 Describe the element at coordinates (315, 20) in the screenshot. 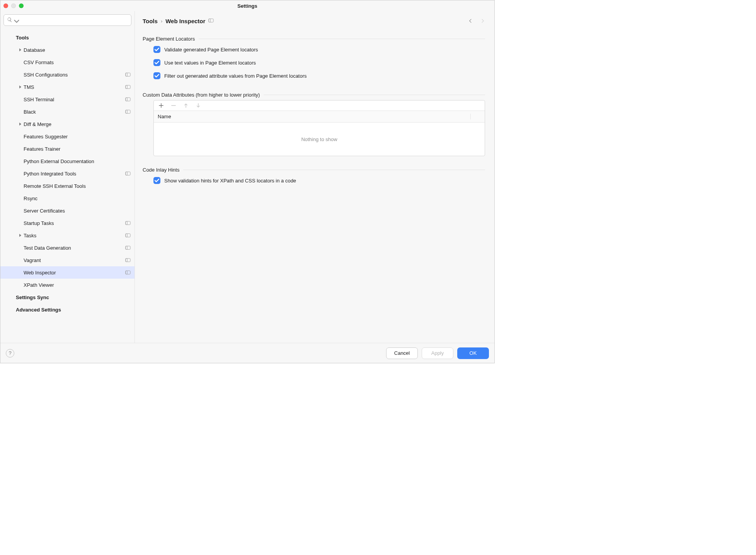

I see `breadcrumb-bar: Tools › Web Inspector` at that location.